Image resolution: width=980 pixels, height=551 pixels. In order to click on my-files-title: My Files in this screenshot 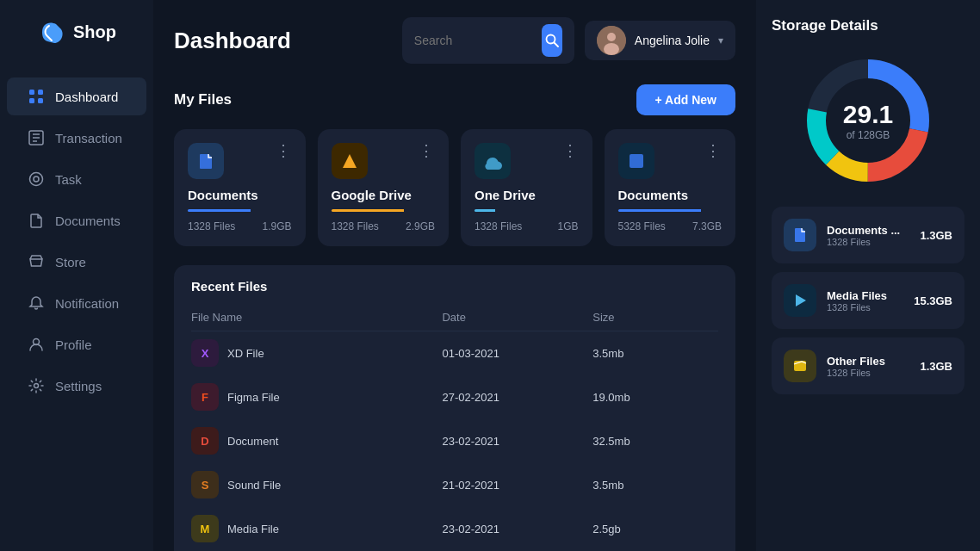, I will do `click(203, 100)`.